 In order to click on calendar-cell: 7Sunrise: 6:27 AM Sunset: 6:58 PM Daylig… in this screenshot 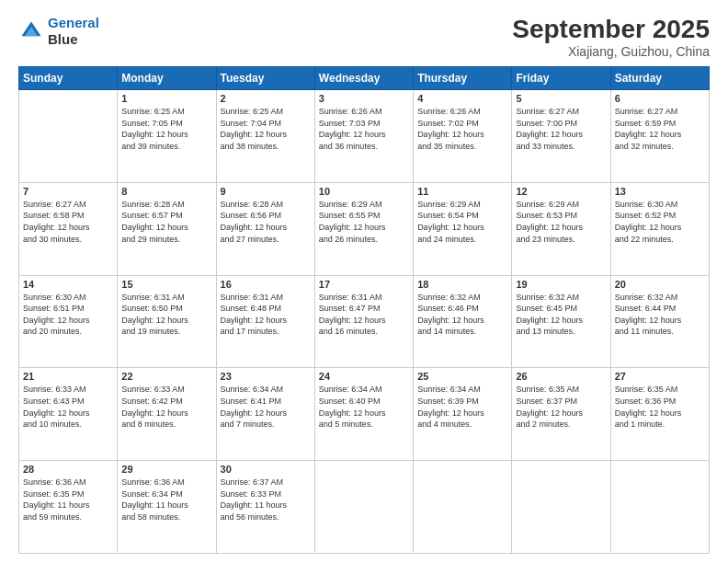, I will do `click(68, 228)`.